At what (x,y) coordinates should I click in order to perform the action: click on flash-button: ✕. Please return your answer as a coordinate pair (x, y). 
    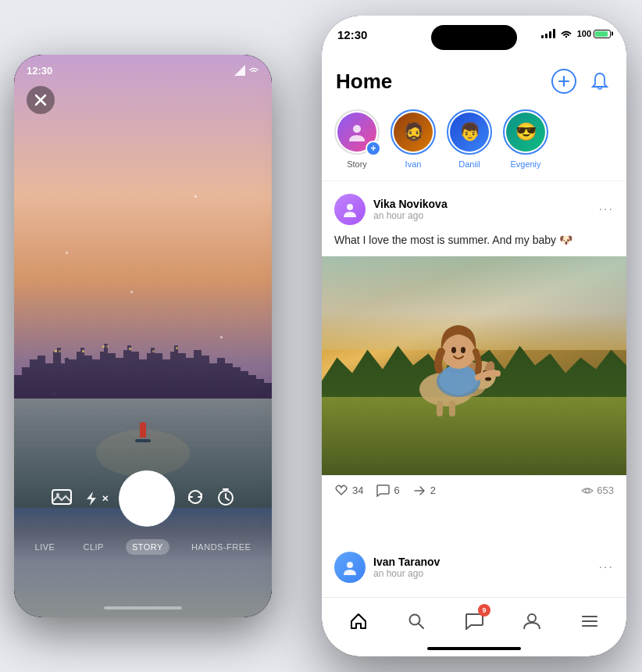
    Looking at the image, I should click on (95, 499).